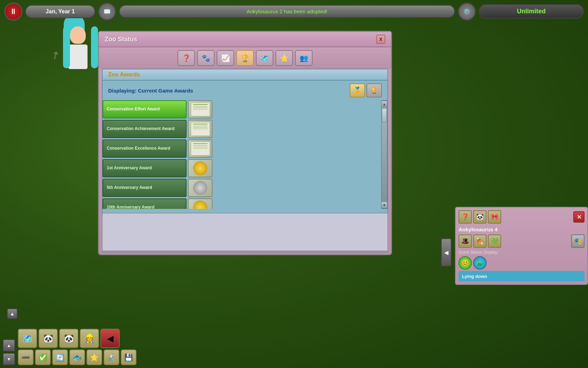 This screenshot has height=368, width=588. I want to click on dialog-title: Zoo Status, so click(121, 39).